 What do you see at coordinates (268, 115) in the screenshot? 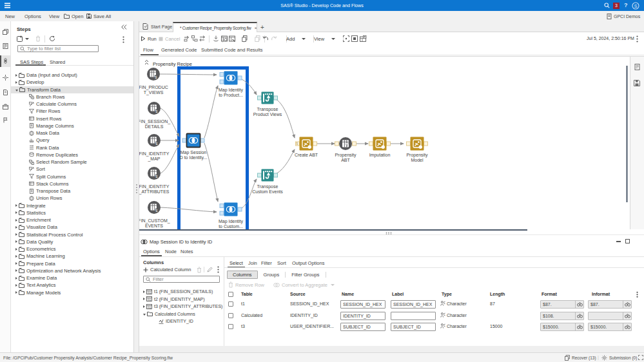
I see `svg-text: Product Views` at bounding box center [268, 115].